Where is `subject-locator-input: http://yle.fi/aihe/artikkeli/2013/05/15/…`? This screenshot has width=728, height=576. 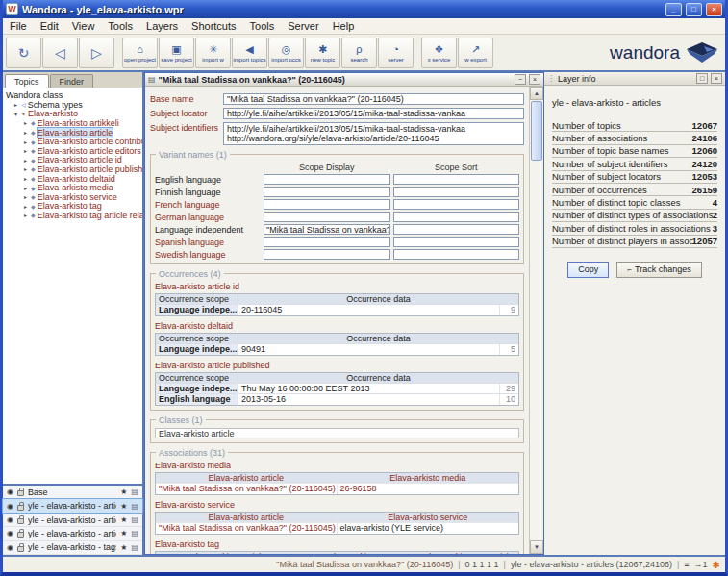
subject-locator-input: http://yle.fi/aihe/artikkeli/2013/05/15/… is located at coordinates (373, 113).